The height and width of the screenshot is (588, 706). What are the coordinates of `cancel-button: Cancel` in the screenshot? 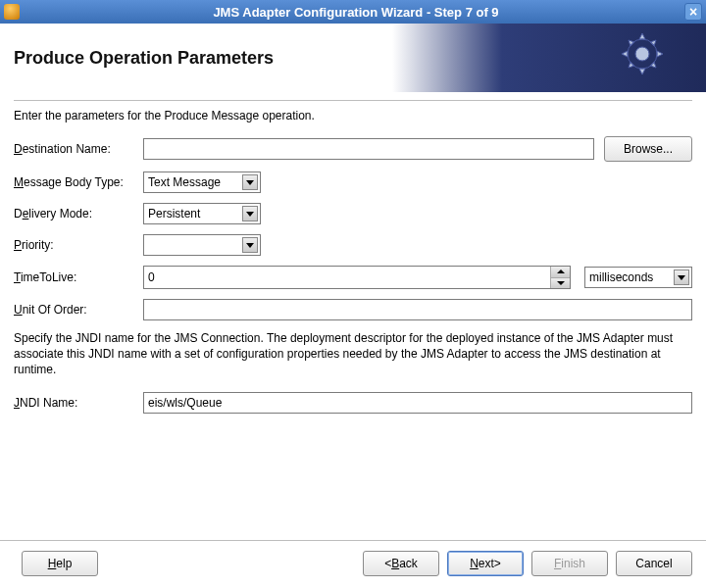 It's located at (654, 564).